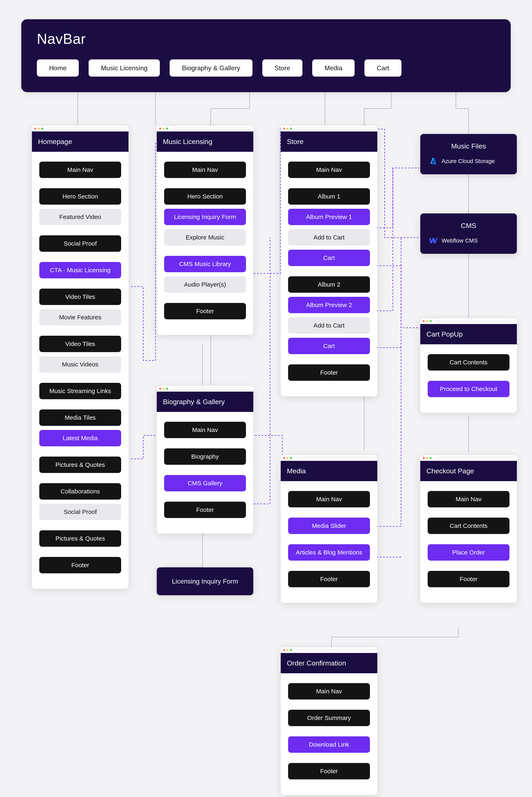 The width and height of the screenshot is (532, 797). I want to click on checkout-segment: Footer, so click(469, 579).